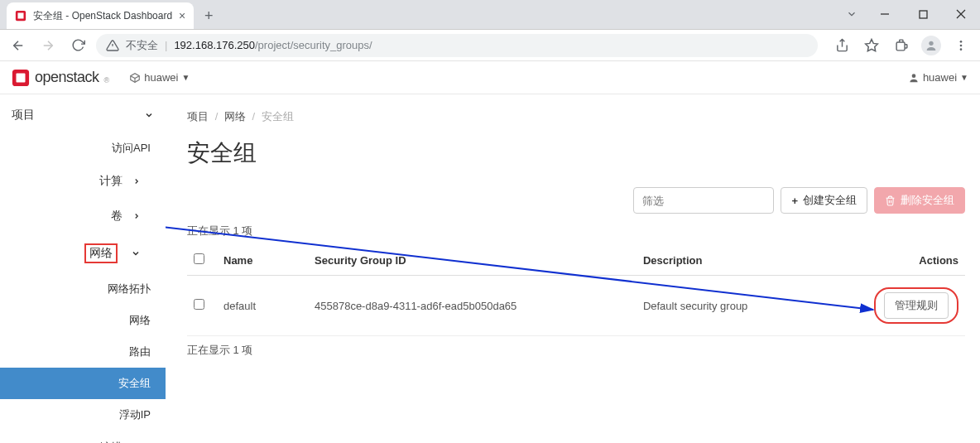  Describe the element at coordinates (18, 46) in the screenshot. I see `nav-back-button` at that location.